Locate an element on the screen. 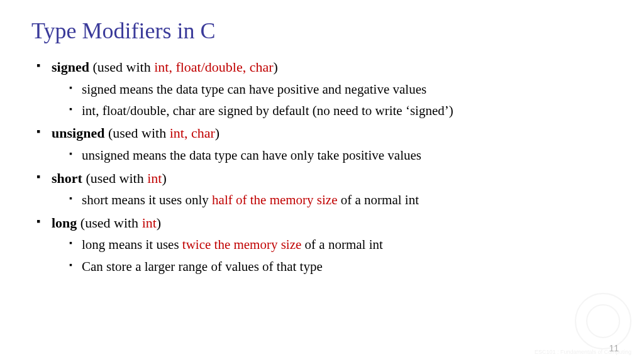  keyword: short is located at coordinates (67, 178).